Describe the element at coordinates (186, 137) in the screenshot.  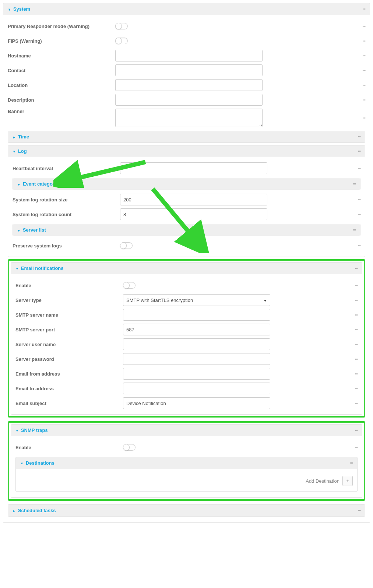
I see `time-panel-header: Time •••` at that location.